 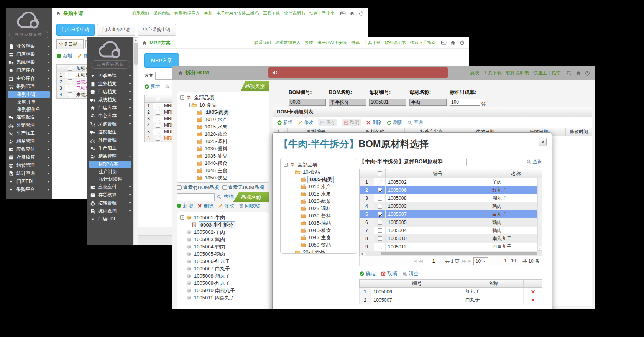 I want to click on top-menu-link: 电子秤APP安装二维码, so click(x=238, y=13).